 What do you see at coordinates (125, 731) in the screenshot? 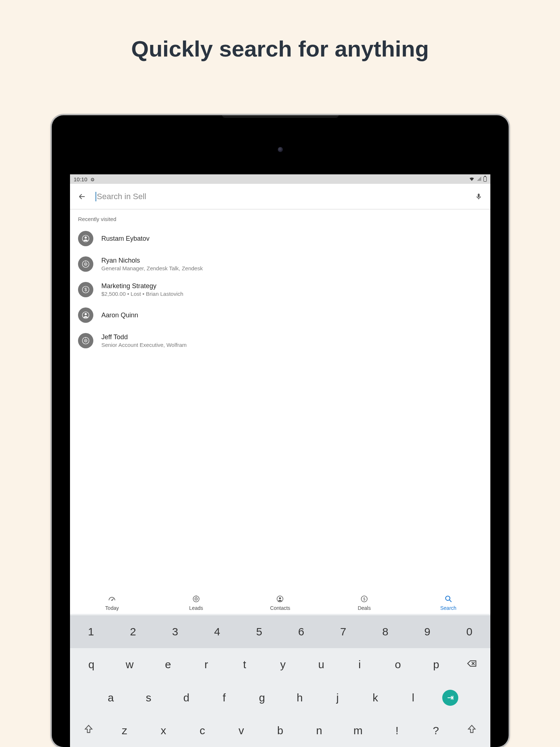
I see `key-z: z` at bounding box center [125, 731].